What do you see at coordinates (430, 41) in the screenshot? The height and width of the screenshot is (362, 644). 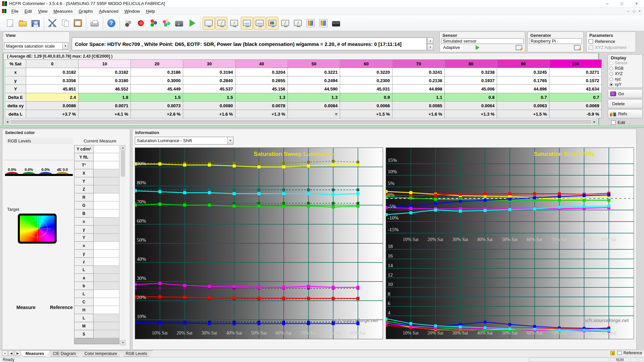 I see `spinner-up-icon: ▲` at bounding box center [430, 41].